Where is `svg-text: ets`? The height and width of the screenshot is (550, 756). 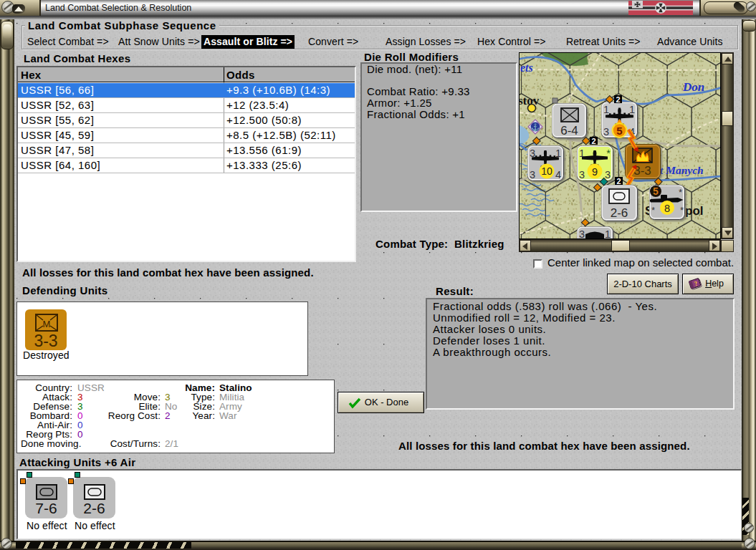
svg-text: ets is located at coordinates (527, 67).